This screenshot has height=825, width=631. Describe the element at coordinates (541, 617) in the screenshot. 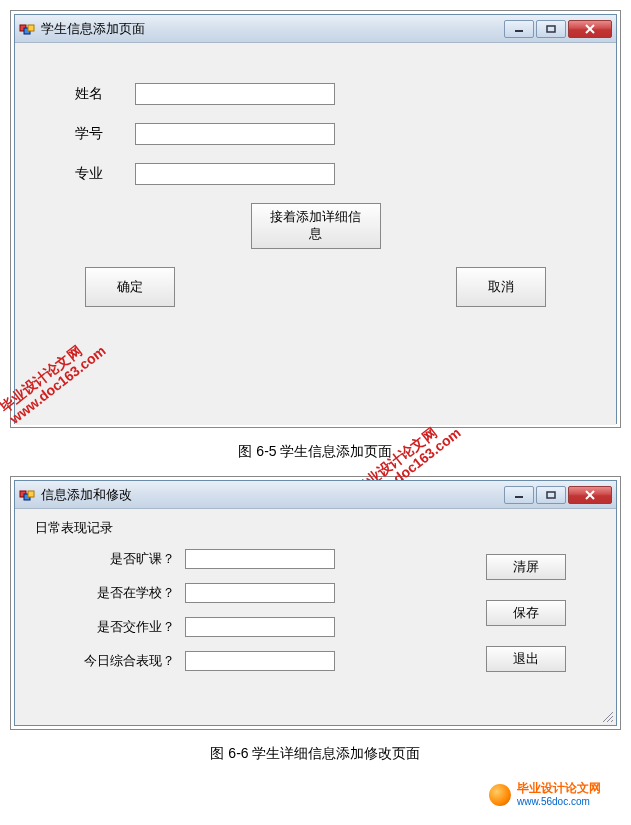

I see `form-right: 清屏 保存 退出` at that location.